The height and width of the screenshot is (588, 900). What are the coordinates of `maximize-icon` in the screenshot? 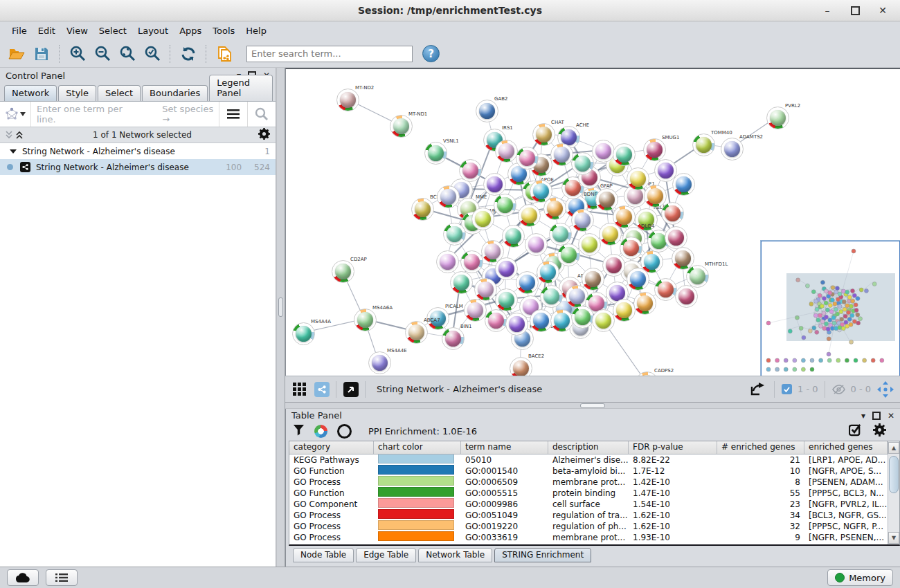 It's located at (855, 10).